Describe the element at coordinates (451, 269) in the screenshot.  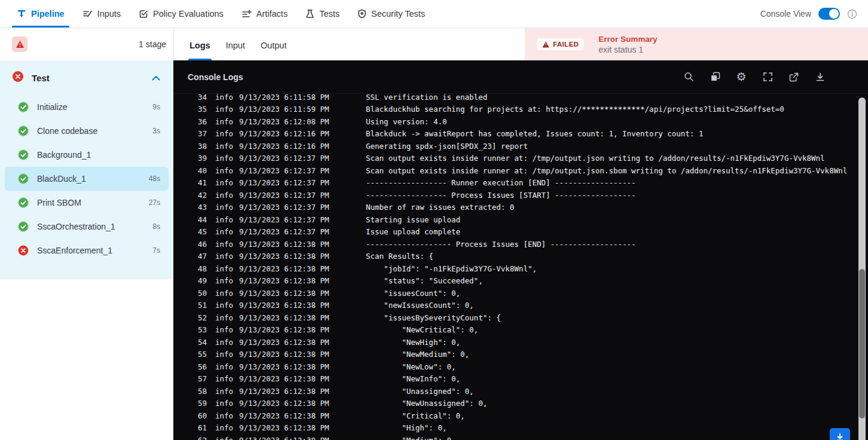
I see `log-message: "jobId": "-n1FkEpdiw3Y7G-Vvk8Wnl",` at that location.